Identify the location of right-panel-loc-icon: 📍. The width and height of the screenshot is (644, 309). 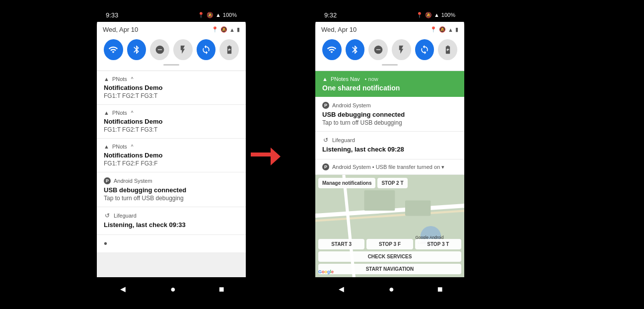
(433, 30).